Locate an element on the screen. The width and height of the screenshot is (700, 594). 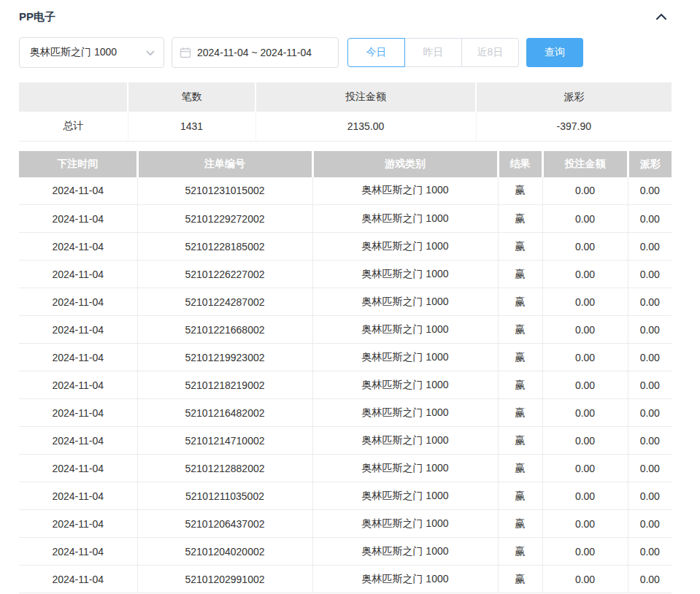
cell-order-no: 52101216482002 is located at coordinates (225, 413).